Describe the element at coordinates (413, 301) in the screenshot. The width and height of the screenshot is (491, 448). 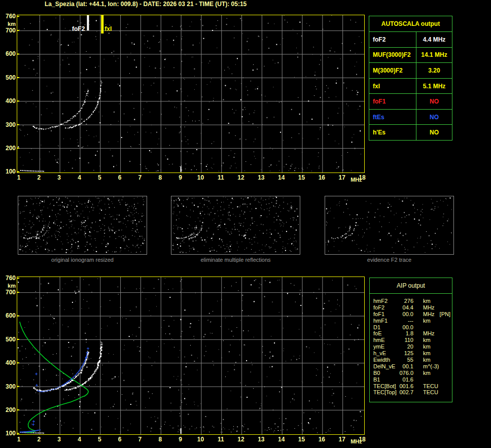
I see `aip-row-hmf2: hmF2276km` at that location.